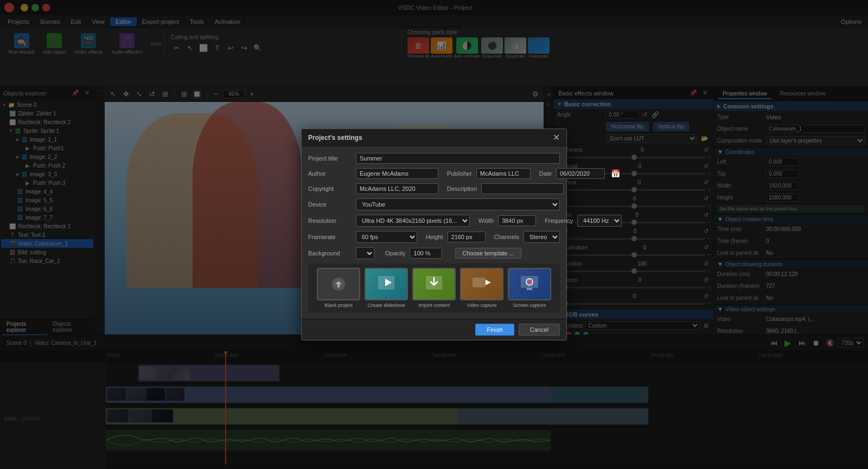 Image resolution: width=868 pixels, height=469 pixels. What do you see at coordinates (434, 138) in the screenshot?
I see `modal-header: Project's settings ✕` at bounding box center [434, 138].